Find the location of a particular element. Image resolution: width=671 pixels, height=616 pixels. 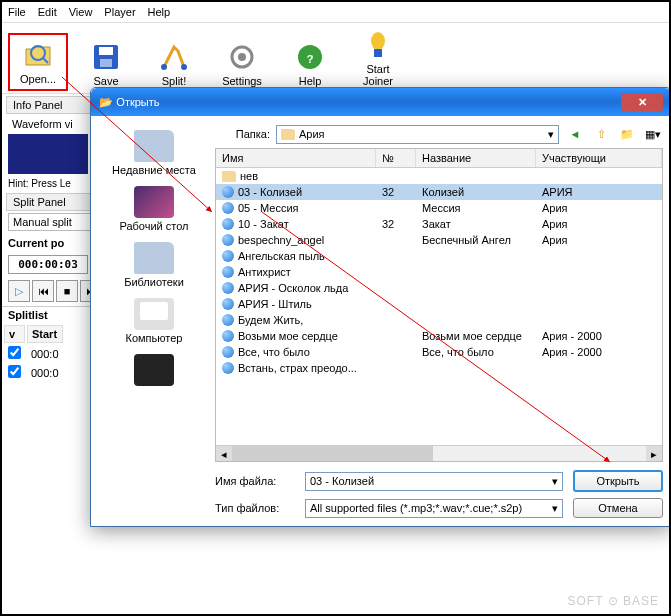

col-artist: Участвующи is located at coordinates (599, 158).